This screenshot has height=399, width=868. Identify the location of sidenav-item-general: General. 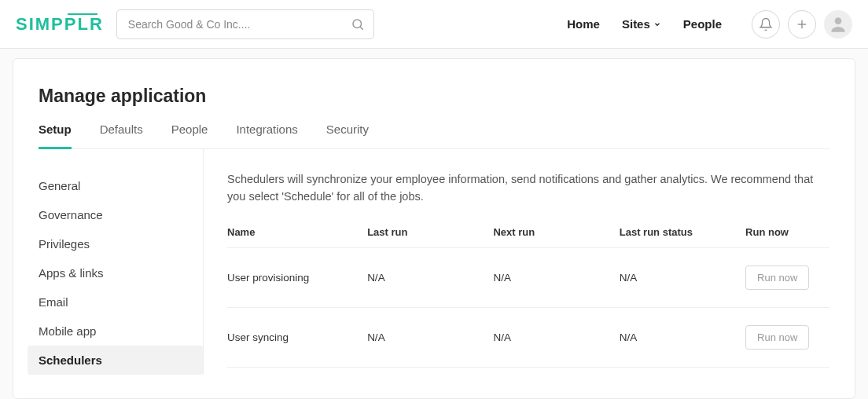
(115, 185).